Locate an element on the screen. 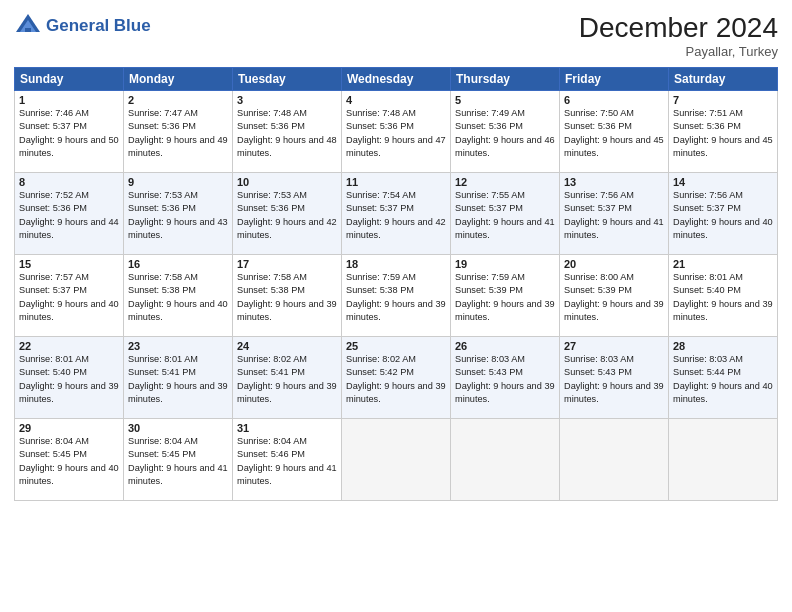 The width and height of the screenshot is (792, 612). table-cell: 4Sunrise: 7:48 AMSunset: 5:36 PMDaylight… is located at coordinates (396, 132).